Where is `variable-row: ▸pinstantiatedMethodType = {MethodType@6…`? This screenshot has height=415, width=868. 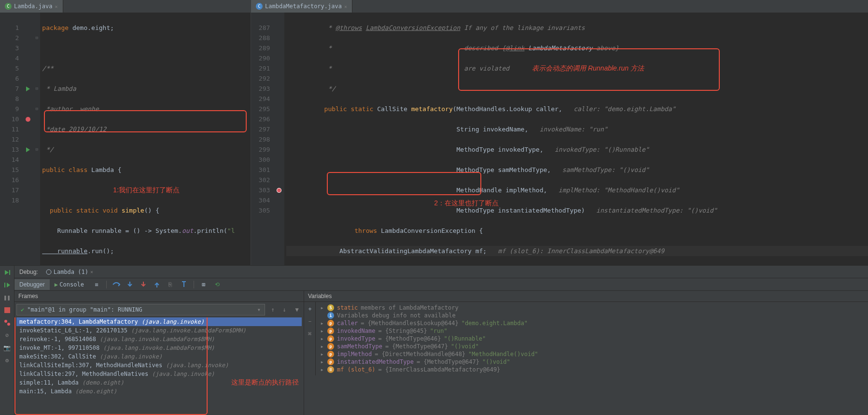
variable-row: ▸pinstantiatedMethodType = {MethodType@6… is located at coordinates (592, 362).